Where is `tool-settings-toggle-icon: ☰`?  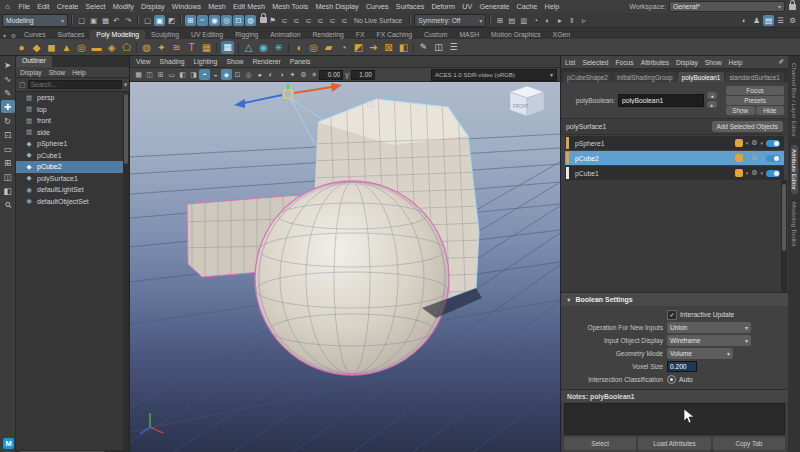
tool-settings-toggle-icon: ☰ is located at coordinates (780, 20).